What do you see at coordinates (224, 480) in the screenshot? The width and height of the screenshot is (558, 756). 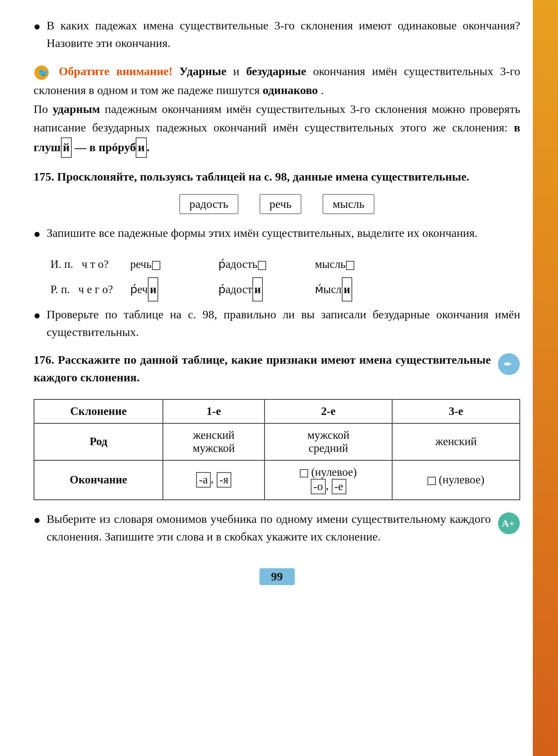 I see `ending-ya: -я` at bounding box center [224, 480].